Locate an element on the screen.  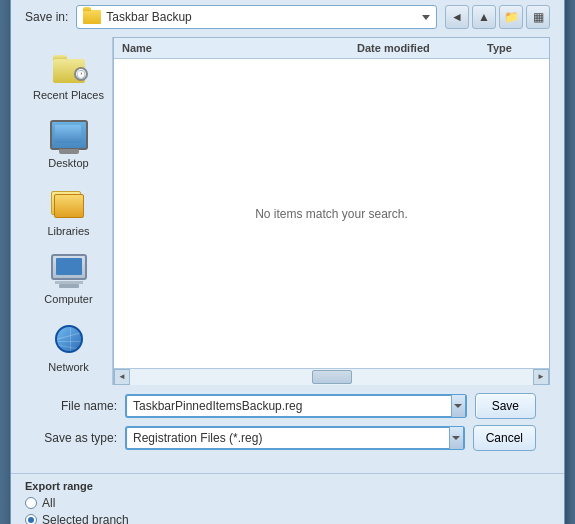
column-date: Date modified is located at coordinates (414, 48).